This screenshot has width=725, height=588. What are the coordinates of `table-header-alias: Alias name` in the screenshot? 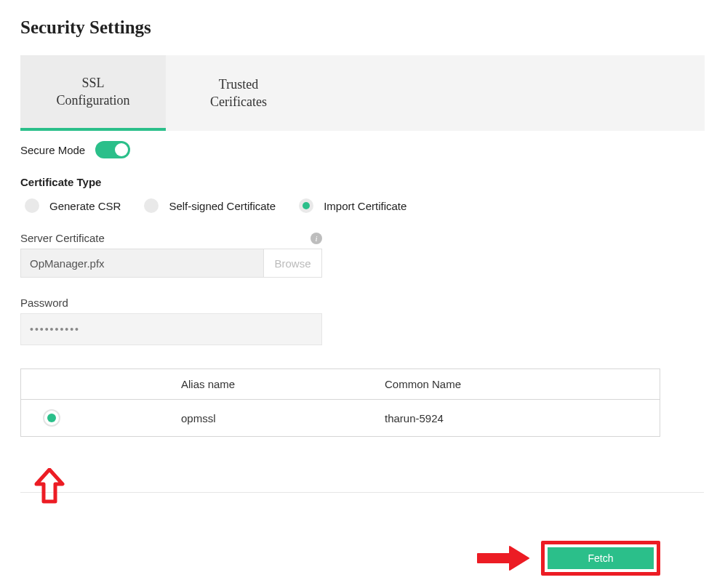 It's located at (283, 384).